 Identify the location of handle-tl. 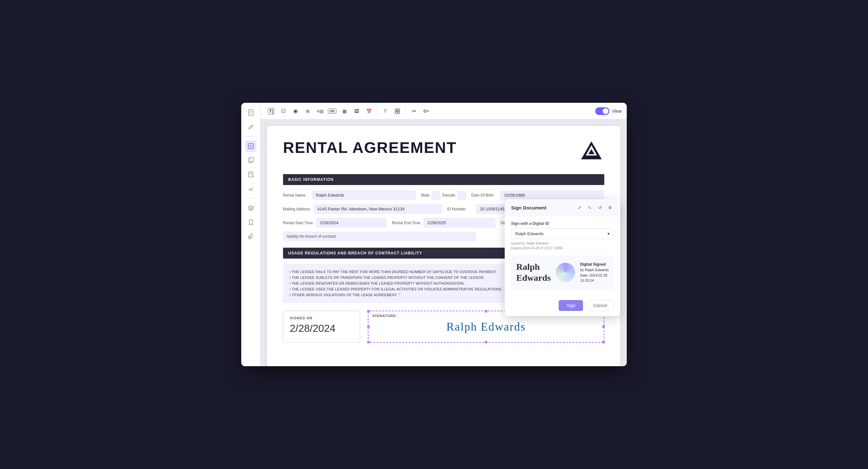
(369, 311).